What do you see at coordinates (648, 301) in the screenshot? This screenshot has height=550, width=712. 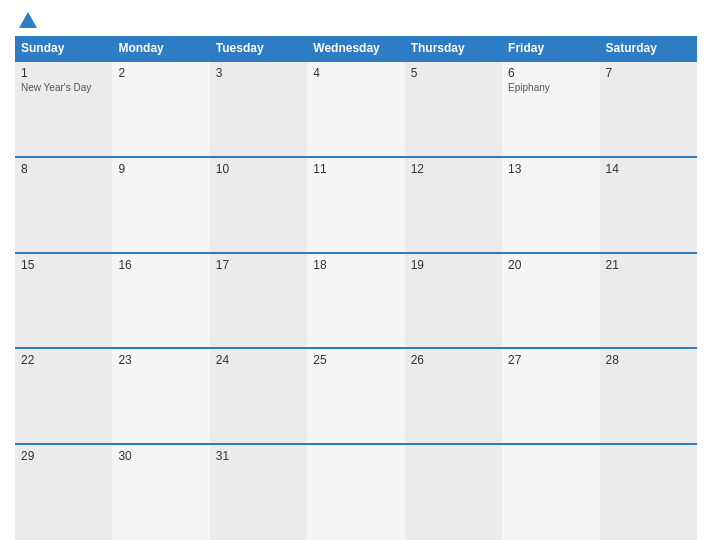 I see `calendar-cell: 21` at bounding box center [648, 301].